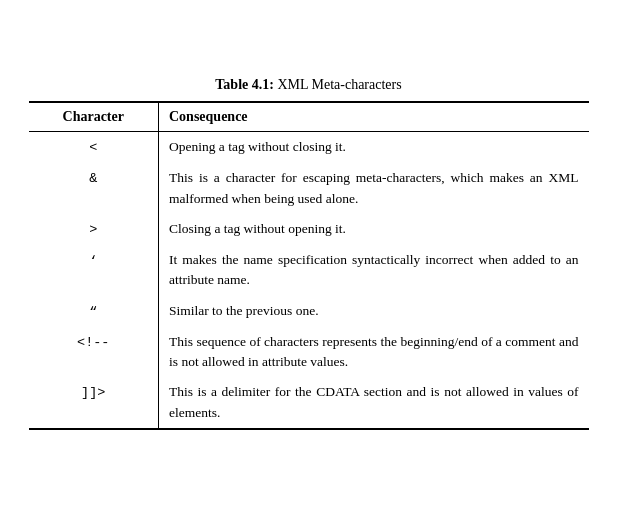 This screenshot has height=507, width=617. Describe the element at coordinates (374, 403) in the screenshot. I see `consequence-cell: This is a delimiter for the CDATA sectio…` at that location.